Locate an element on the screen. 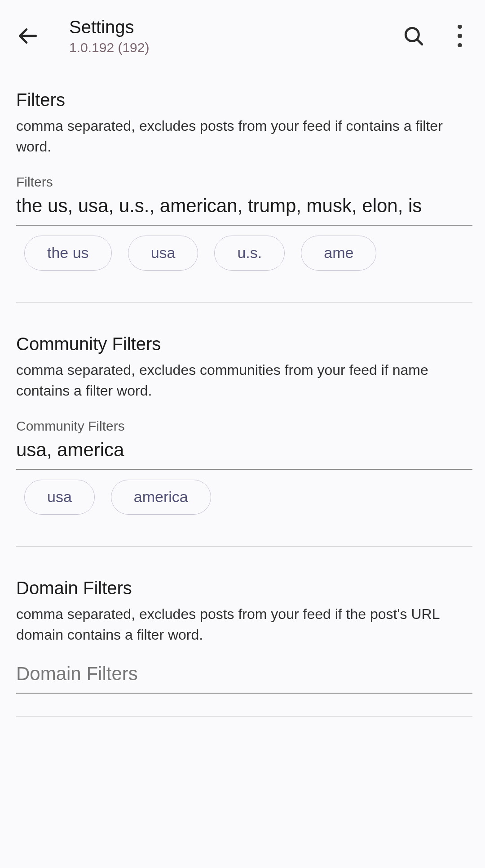 Image resolution: width=485 pixels, height=868 pixels. filter-chip: u.s. is located at coordinates (250, 253).